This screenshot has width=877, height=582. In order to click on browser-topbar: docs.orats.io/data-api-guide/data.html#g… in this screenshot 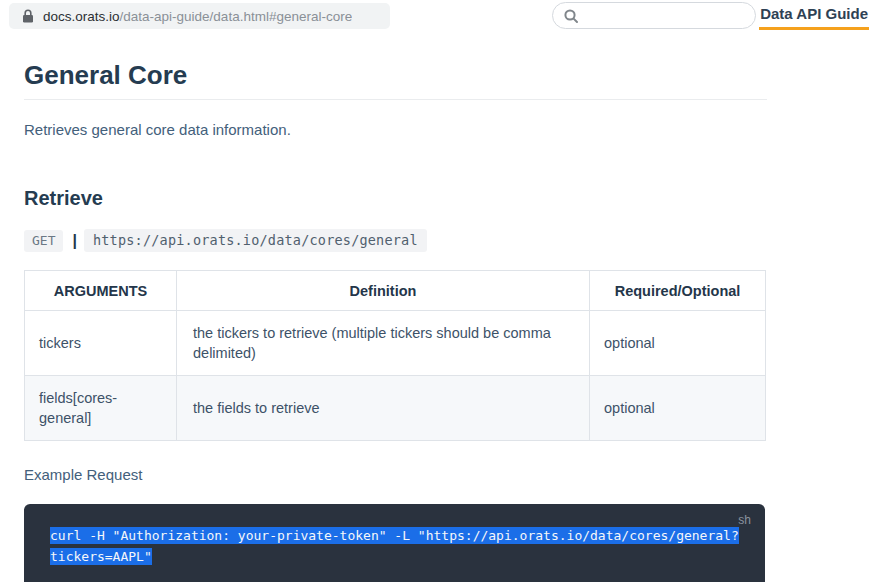, I will do `click(438, 19)`.